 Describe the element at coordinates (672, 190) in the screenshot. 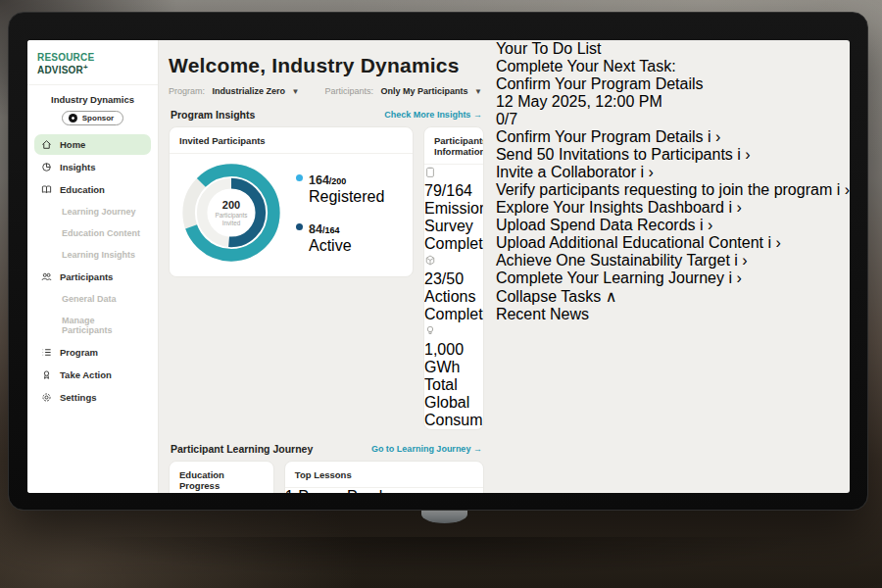

I see `task-row: Verify participants requesting to join t…` at that location.